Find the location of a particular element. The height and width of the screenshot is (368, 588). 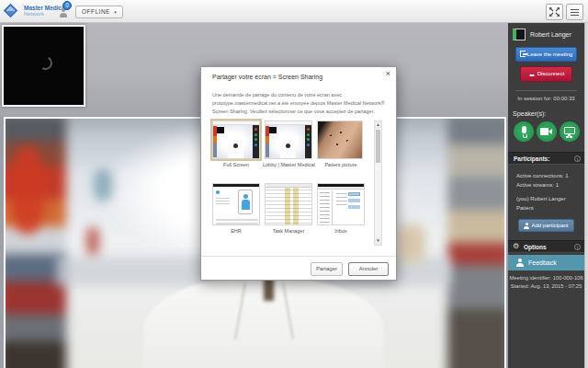

leave-meeting-button: Leave the meeting is located at coordinates (546, 54).